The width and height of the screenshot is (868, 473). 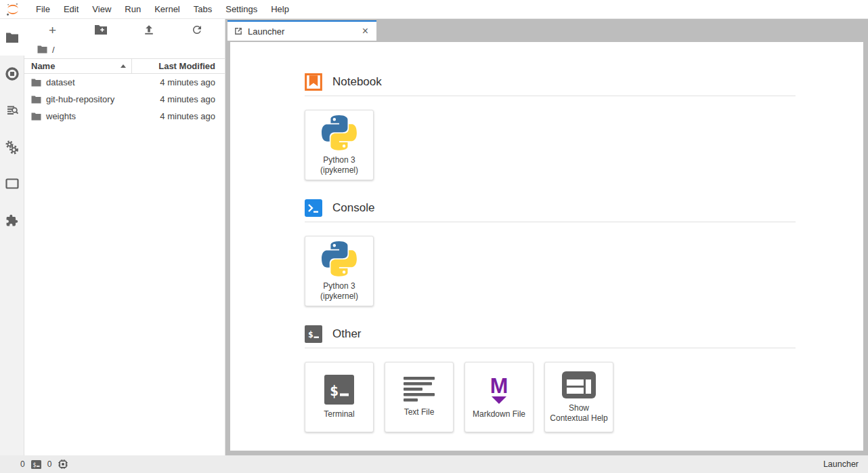 I want to click on menu-run: Run, so click(x=133, y=9).